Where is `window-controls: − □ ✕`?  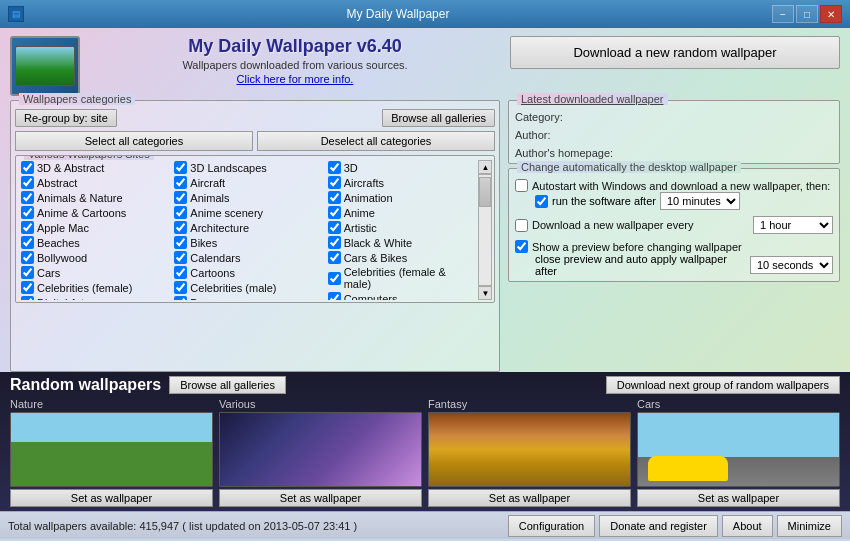 window-controls: − □ ✕ is located at coordinates (807, 14).